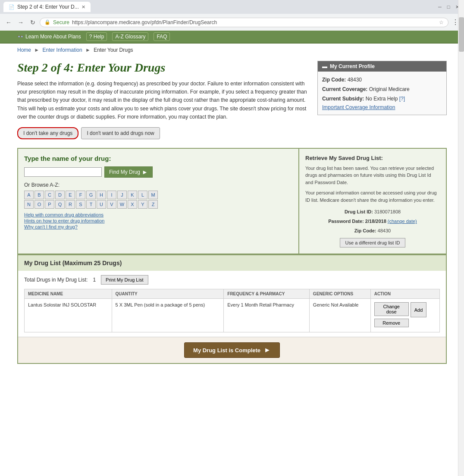 This screenshot has height=476, width=464. What do you see at coordinates (132, 195) in the screenshot?
I see `alpha-btn-k: K` at bounding box center [132, 195].